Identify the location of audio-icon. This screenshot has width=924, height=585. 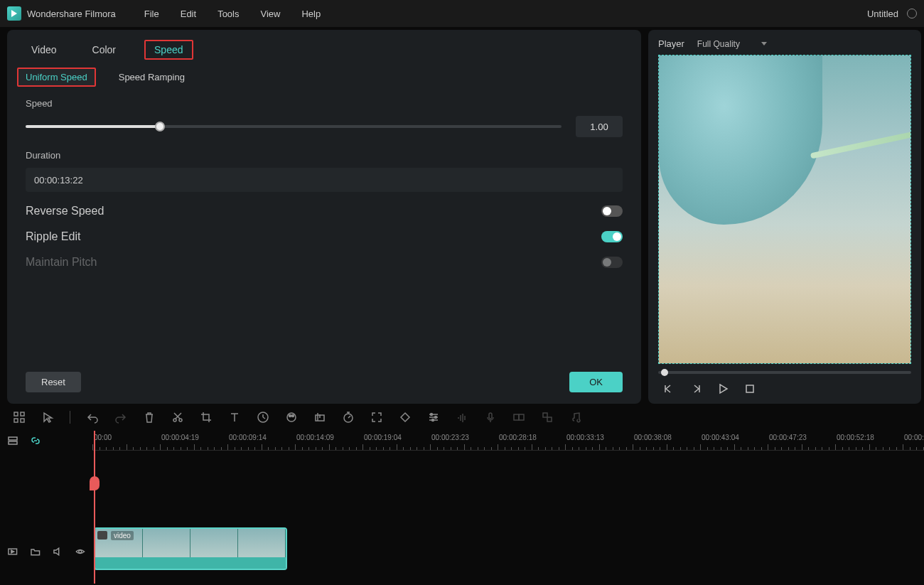
(462, 417).